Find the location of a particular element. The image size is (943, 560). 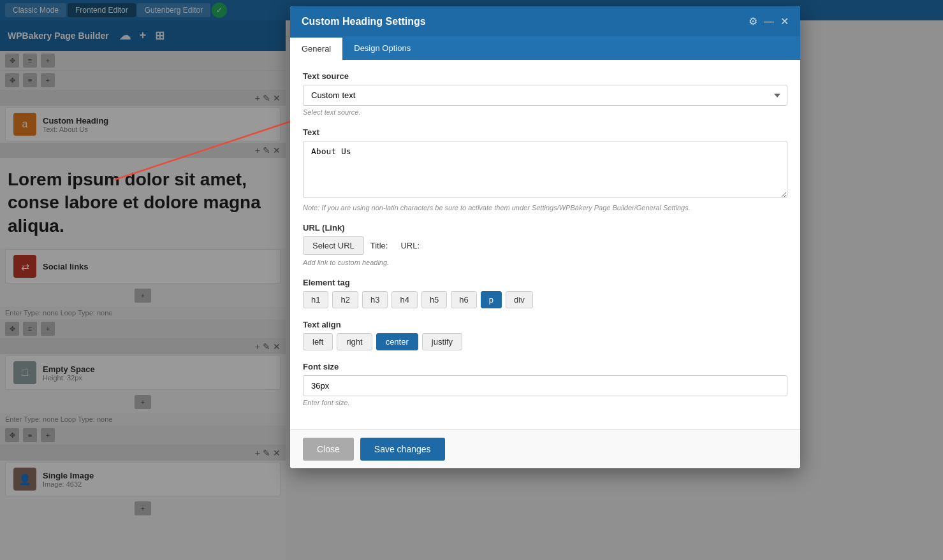

settings-icon: ⚙ is located at coordinates (753, 22).